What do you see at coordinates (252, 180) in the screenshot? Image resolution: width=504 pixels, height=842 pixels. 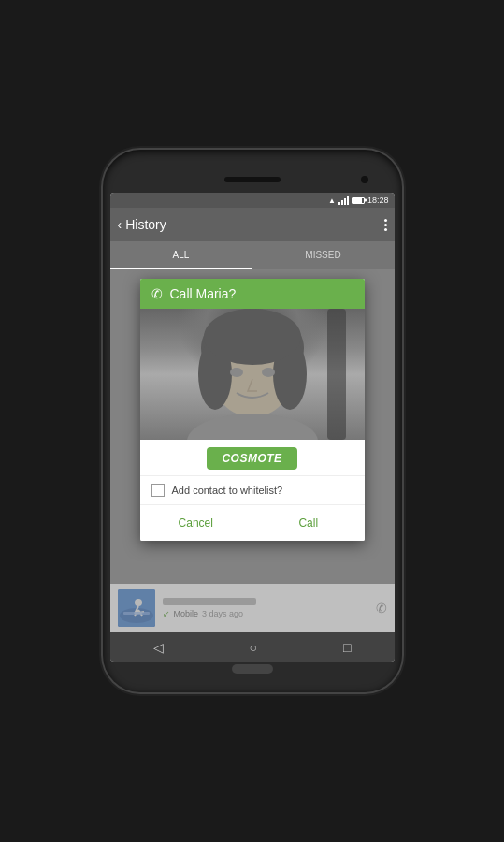 I see `speaker` at bounding box center [252, 180].